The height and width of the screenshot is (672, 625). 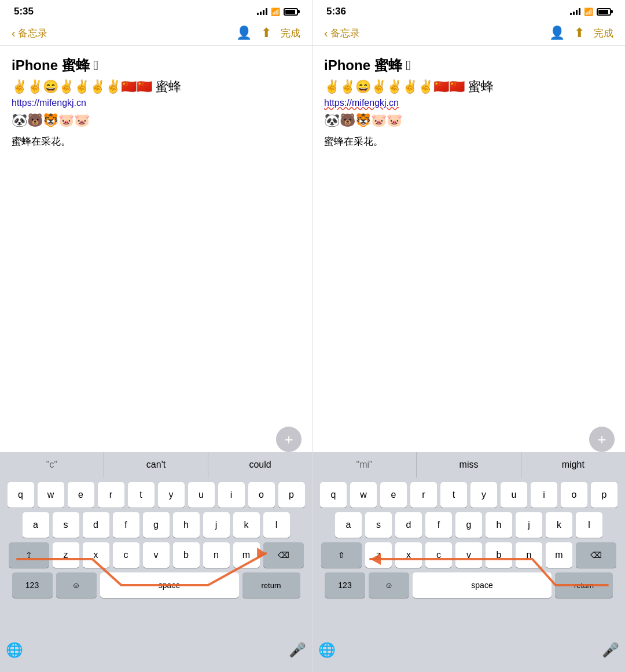 What do you see at coordinates (126, 555) in the screenshot?
I see `key-c-left: c` at bounding box center [126, 555].